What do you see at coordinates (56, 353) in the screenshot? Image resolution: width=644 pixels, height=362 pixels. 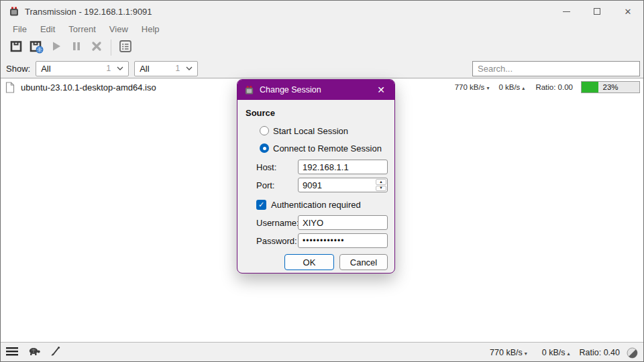 I see `ratio-mode-button` at bounding box center [56, 353].